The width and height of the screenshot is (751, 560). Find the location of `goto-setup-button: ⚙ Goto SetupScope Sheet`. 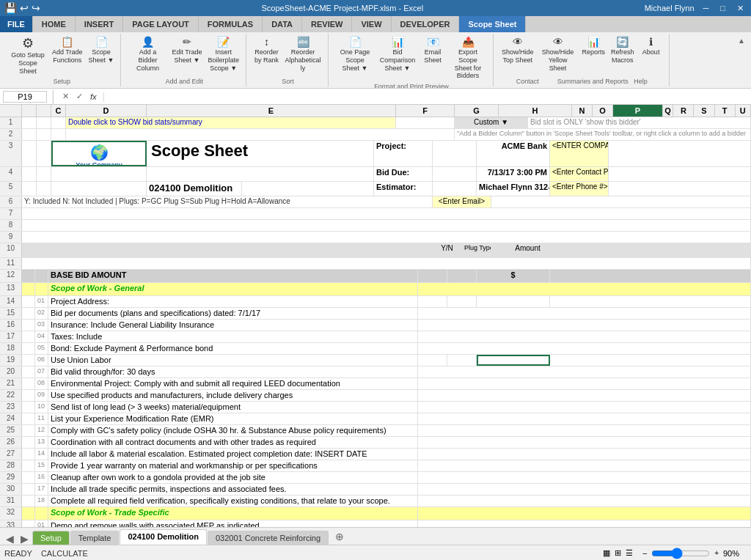

goto-setup-button: ⚙ Goto SetupScope Sheet is located at coordinates (28, 56).